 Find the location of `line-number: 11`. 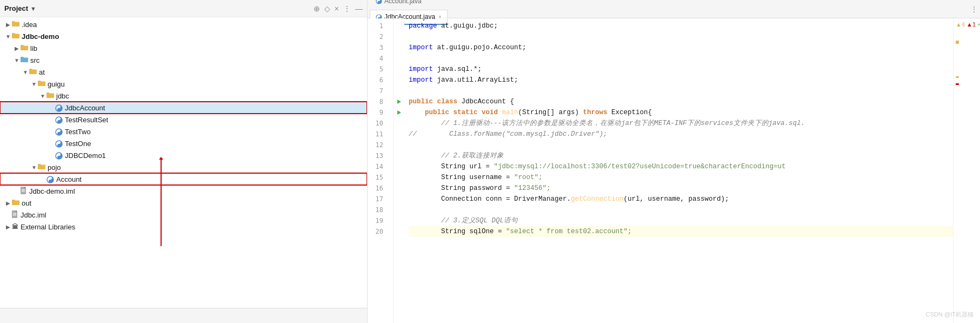

line-number: 11 is located at coordinates (377, 134).